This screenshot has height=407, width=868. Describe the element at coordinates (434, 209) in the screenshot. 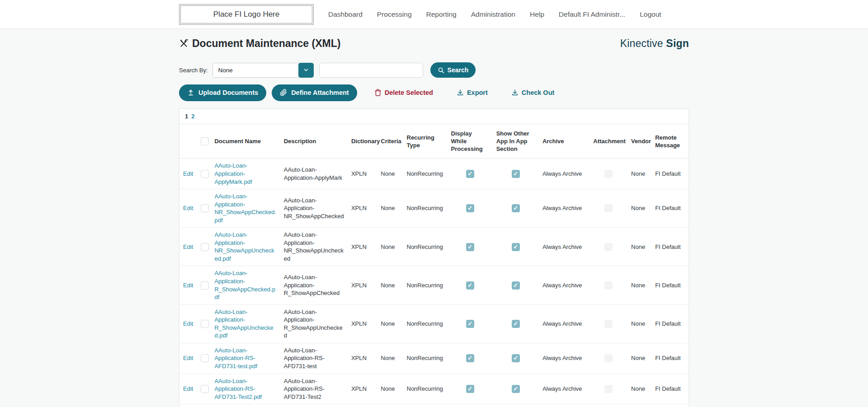

I see `table-row: Edit AAuto-Loan-Application-NR_ShowAppCh…` at that location.